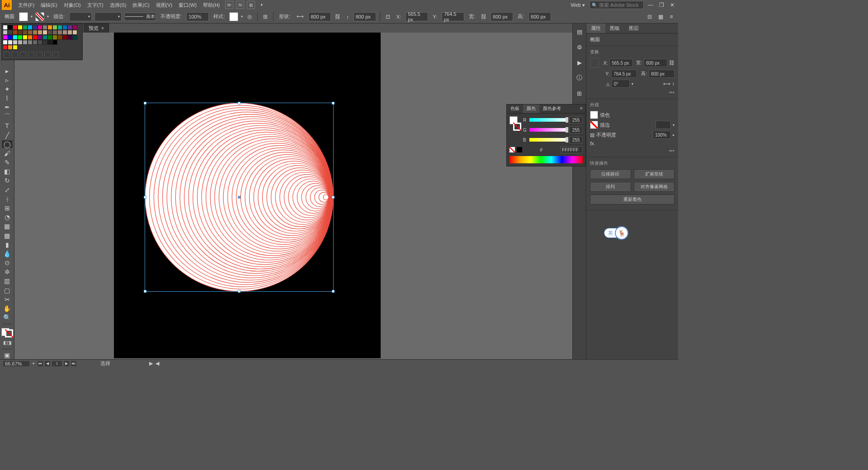 Image resolution: width=868 pixels, height=470 pixels. Describe the element at coordinates (7, 153) in the screenshot. I see `paintbrush-tool: 🖌` at that location.